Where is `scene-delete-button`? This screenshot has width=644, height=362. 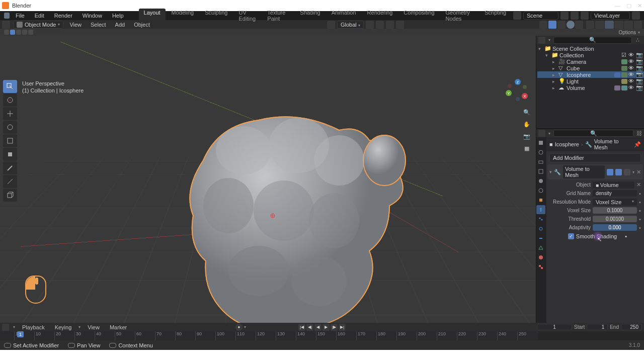 scene-delete-button is located at coordinates (575, 16).